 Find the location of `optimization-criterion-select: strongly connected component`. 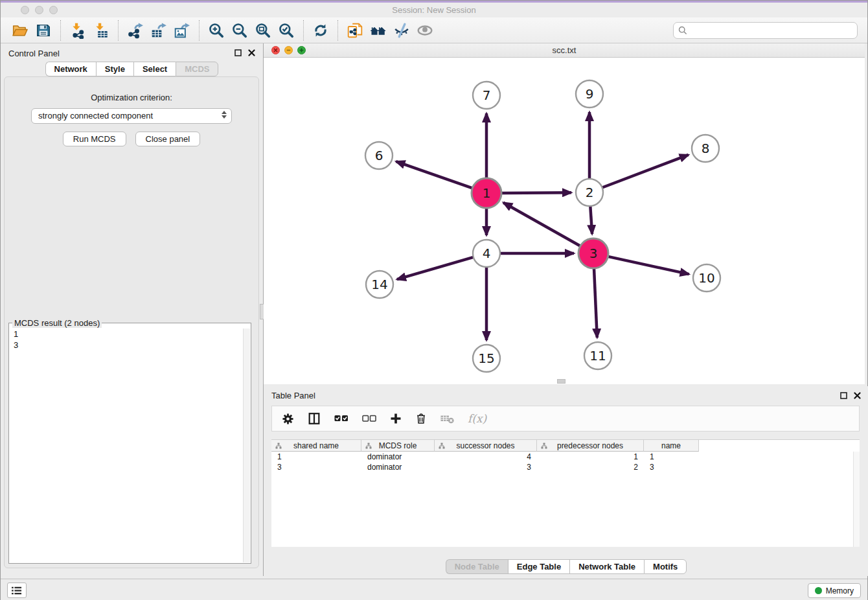

optimization-criterion-select: strongly connected component is located at coordinates (131, 116).